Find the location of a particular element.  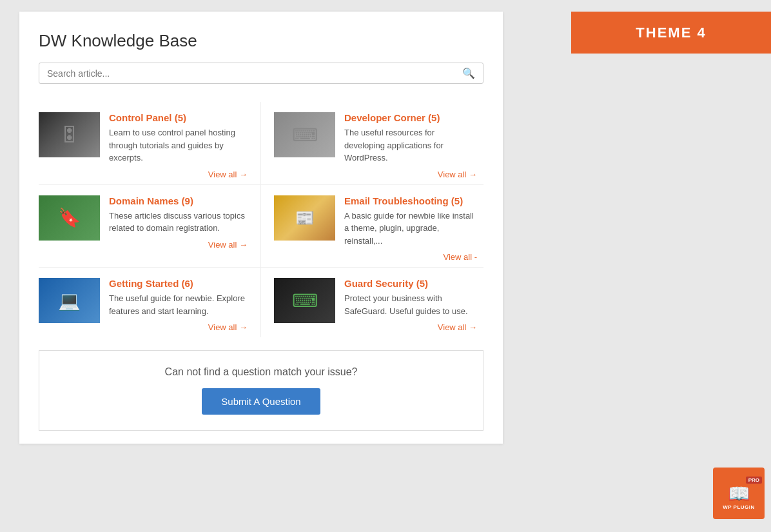

category-title: Control Panel (5) is located at coordinates (178, 117).